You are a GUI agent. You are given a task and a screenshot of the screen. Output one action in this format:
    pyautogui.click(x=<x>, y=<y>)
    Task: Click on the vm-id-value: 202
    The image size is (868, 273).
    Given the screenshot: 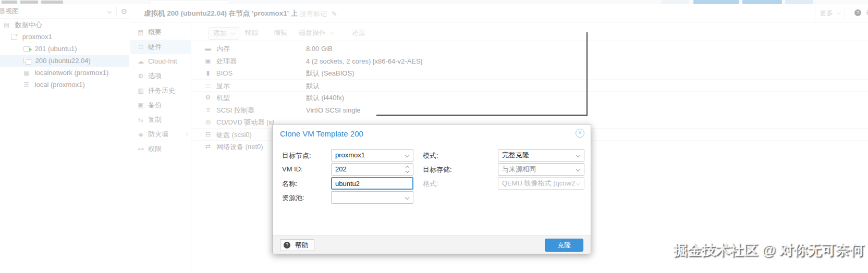 What is the action you would take?
    pyautogui.click(x=341, y=169)
    